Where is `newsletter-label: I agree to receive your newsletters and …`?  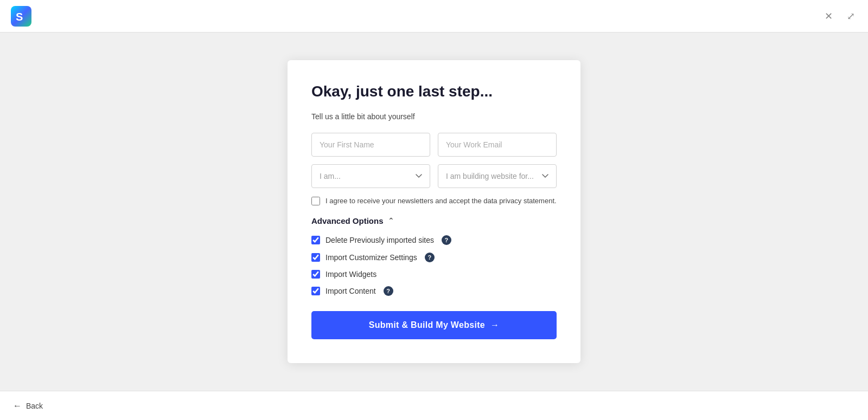
newsletter-label: I agree to receive your newsletters and … is located at coordinates (441, 201).